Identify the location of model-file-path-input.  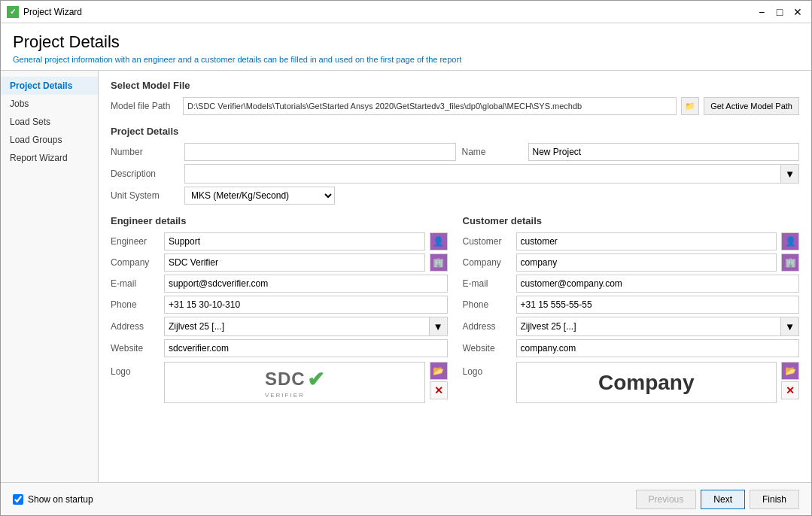
(430, 106).